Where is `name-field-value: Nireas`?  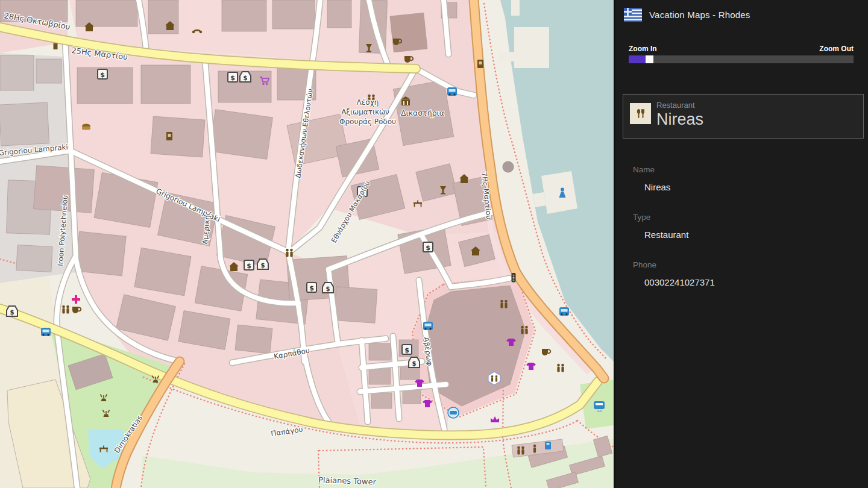
name-field-value: Nireas is located at coordinates (657, 187).